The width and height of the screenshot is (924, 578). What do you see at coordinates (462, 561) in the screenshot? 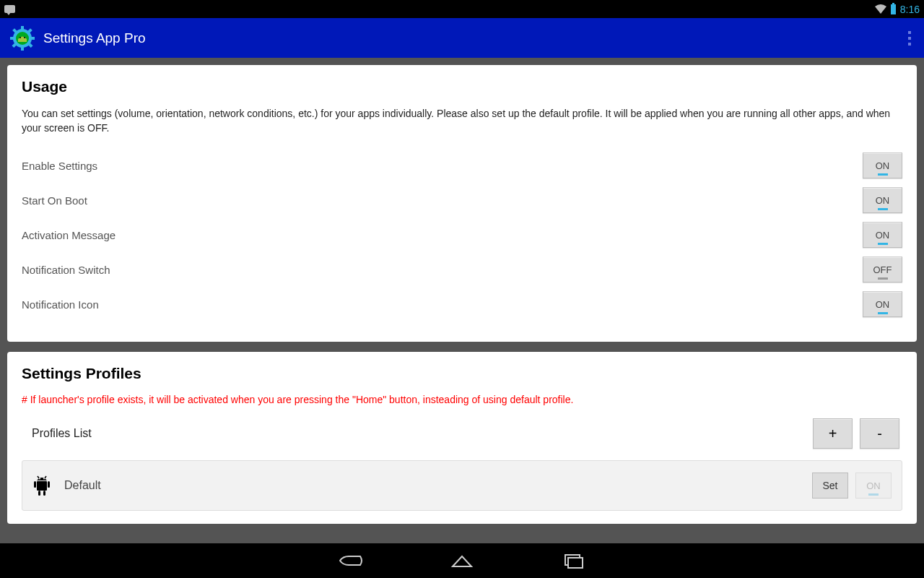
I see `navigation-bar` at bounding box center [462, 561].